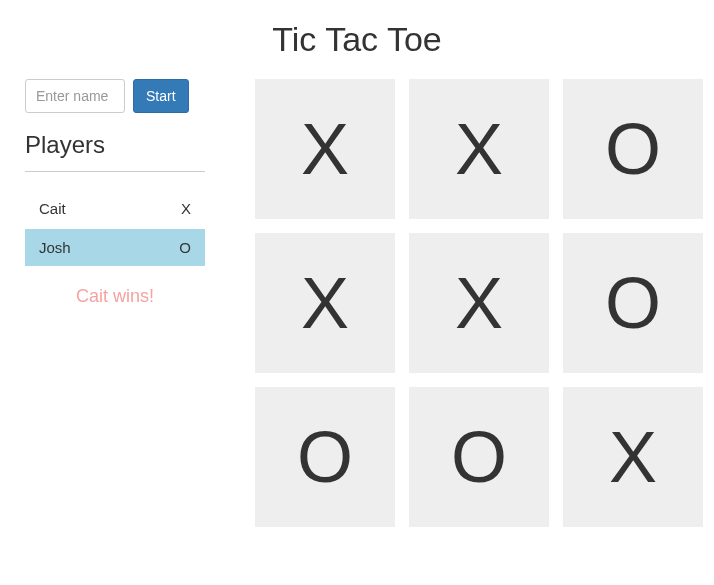  What do you see at coordinates (52, 208) in the screenshot?
I see `player-name: Cait` at bounding box center [52, 208].